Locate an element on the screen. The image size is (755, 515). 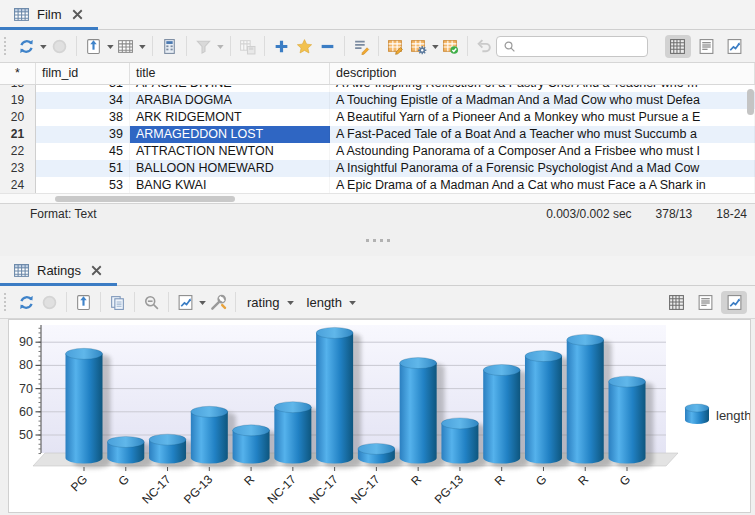
row-number: 24 is located at coordinates (18, 185).